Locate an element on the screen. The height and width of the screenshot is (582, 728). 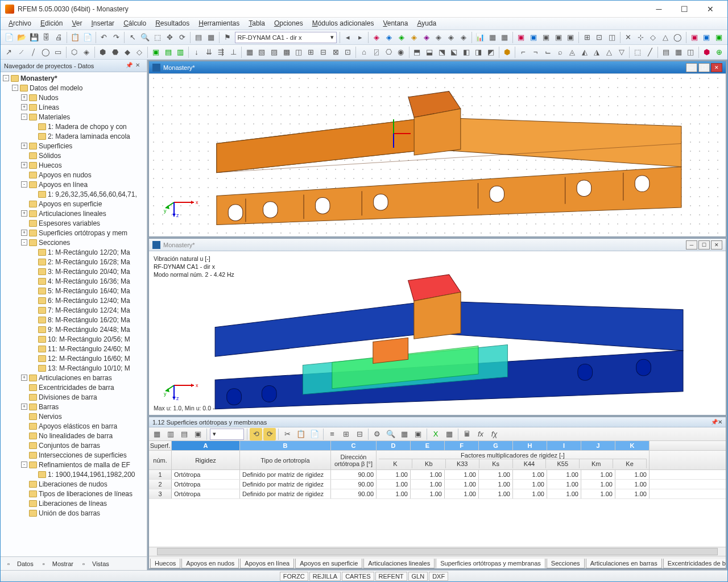
status-item: REFENT is located at coordinates (391, 576).